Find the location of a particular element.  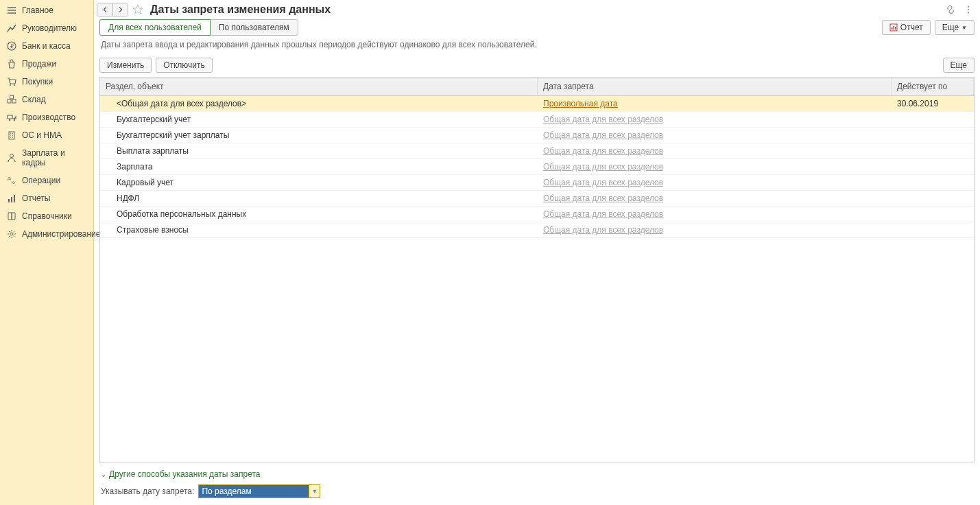

sidebar-item-label: ОС и НМА is located at coordinates (42, 135).